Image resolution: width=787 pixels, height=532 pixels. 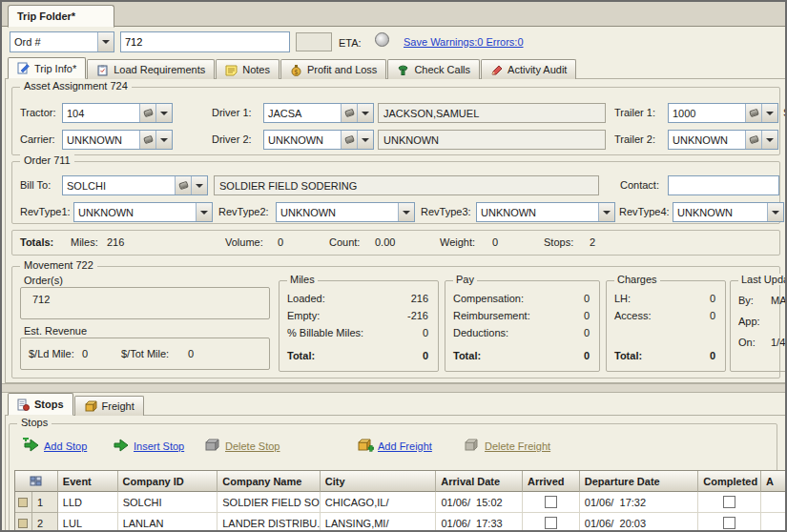 I want to click on contact-label: Contact:, so click(x=639, y=185).